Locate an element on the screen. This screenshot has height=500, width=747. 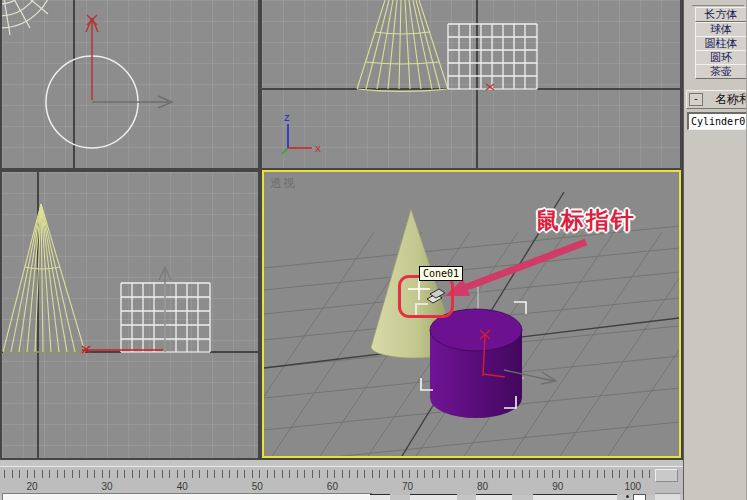
viewport-label: 透视 is located at coordinates (283, 184).